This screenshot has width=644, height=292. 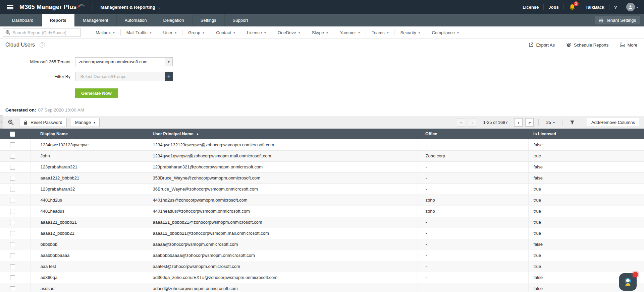 I want to click on cell-office: Zoho corp, so click(x=473, y=156).